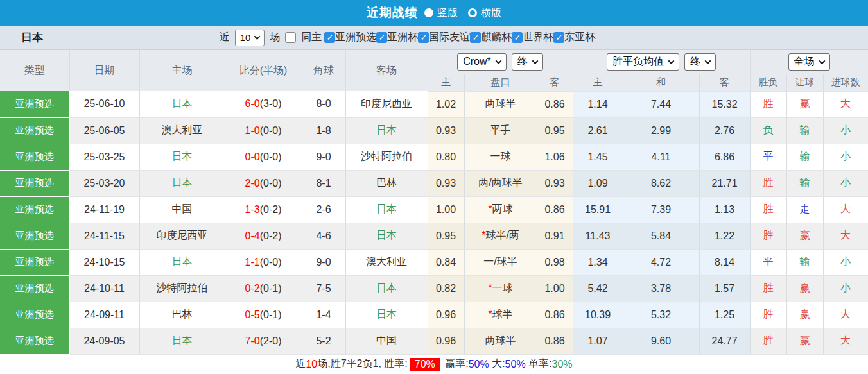 This screenshot has width=868, height=374. Describe the element at coordinates (598, 183) in the screenshot. I see `avg-home-odds: 1.09` at that location.